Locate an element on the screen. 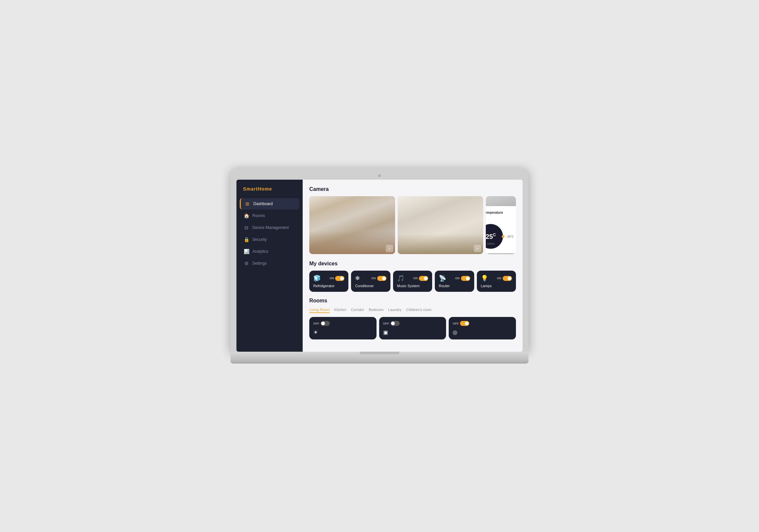 This screenshot has width=759, height=532. screen-bezel: SmartHome ⊞ Dashboard 🏠 Rooms ⊟ Device M… is located at coordinates (380, 260).